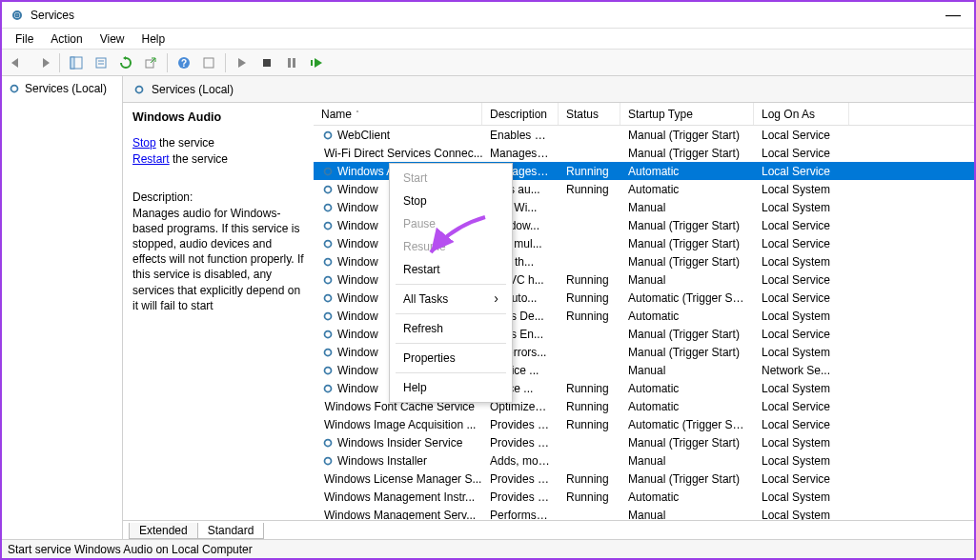 This screenshot has height=560, width=976. Describe the element at coordinates (644, 442) in the screenshot. I see `service-row: Windows Insider ServiceProvides infr...M…` at that location.